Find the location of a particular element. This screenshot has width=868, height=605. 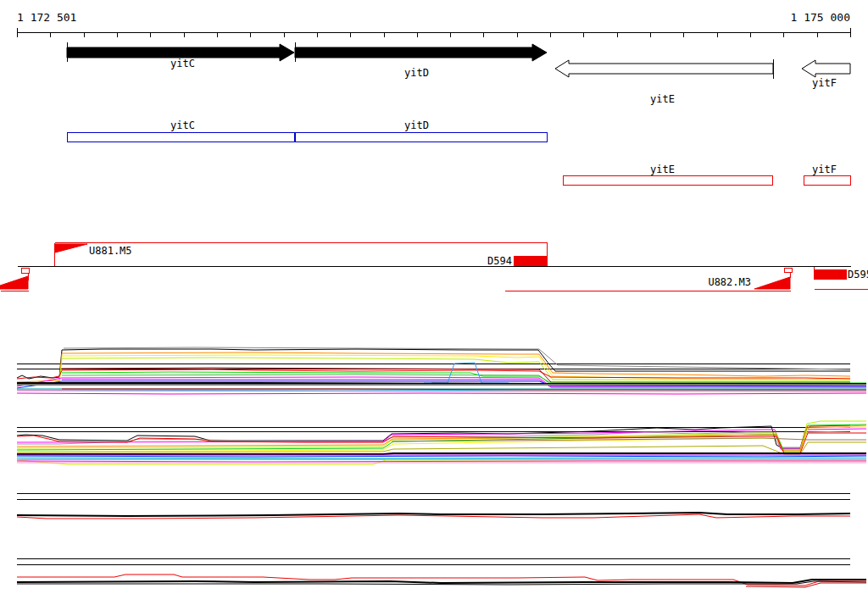

gene-arrow-label-yitD: yitD is located at coordinates (417, 73).